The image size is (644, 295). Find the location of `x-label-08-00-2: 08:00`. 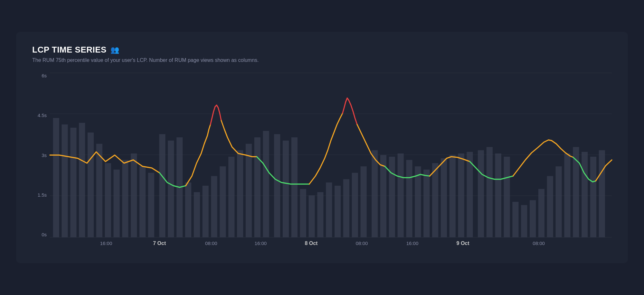

x-label-08-00-2: 08:00 is located at coordinates (362, 243).